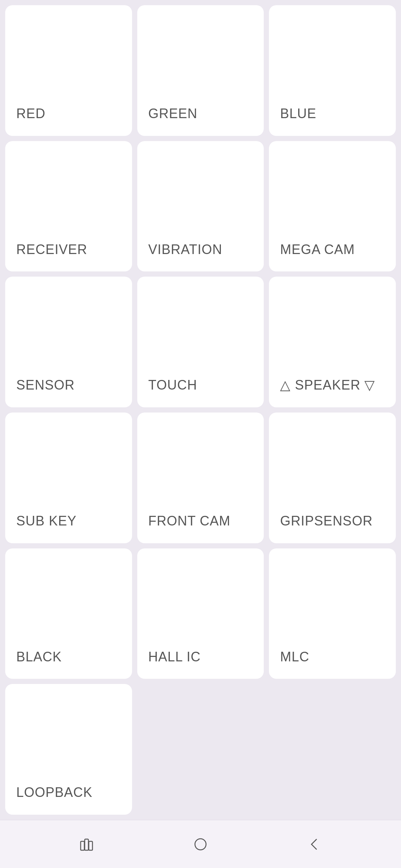 This screenshot has width=401, height=868. Describe the element at coordinates (332, 614) in the screenshot. I see `grid-item-mlc: MLC` at that location.